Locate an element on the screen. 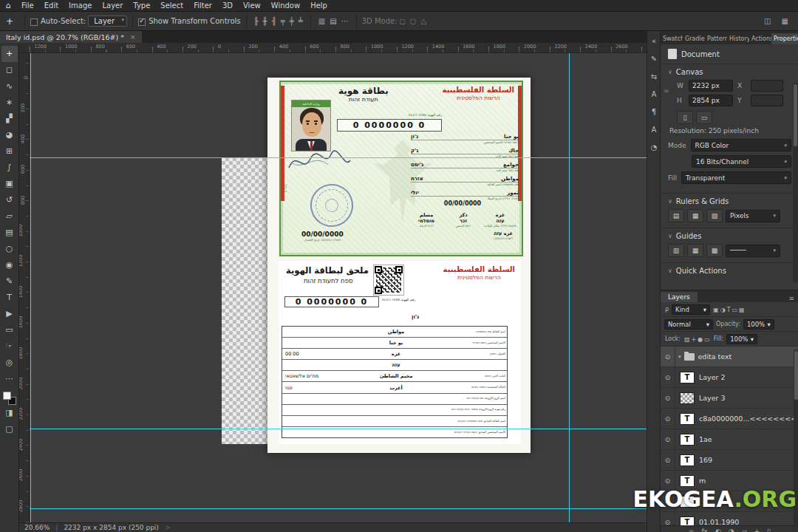 The height and width of the screenshot is (532, 798). layer-filter-icon: ◑ is located at coordinates (723, 310).